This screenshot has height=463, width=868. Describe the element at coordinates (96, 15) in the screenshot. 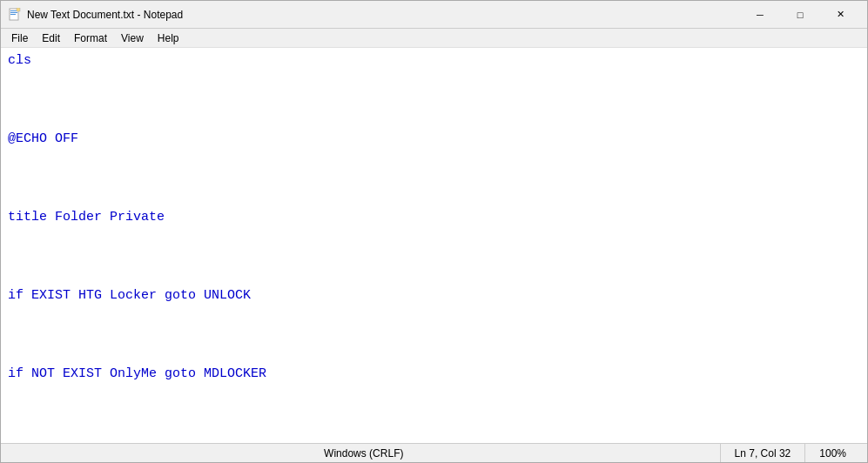

I see `title-bar-left: New Text Document.txt - Notepad` at that location.